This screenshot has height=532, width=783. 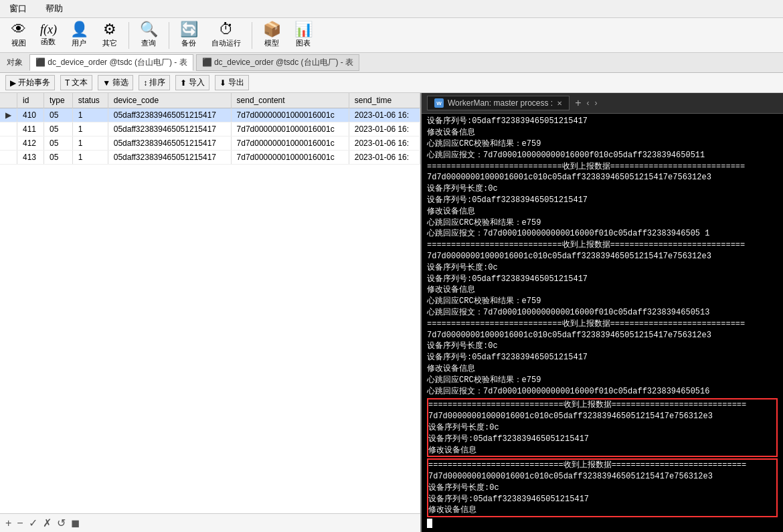 I want to click on tab-2: ⬛ dc_device_order @tsdc (台山电厂) - 表, so click(x=278, y=63).